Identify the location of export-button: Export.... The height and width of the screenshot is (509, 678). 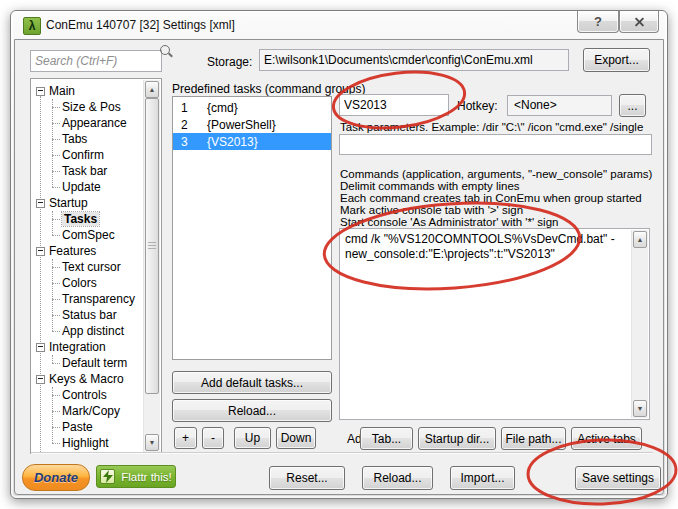
(616, 60).